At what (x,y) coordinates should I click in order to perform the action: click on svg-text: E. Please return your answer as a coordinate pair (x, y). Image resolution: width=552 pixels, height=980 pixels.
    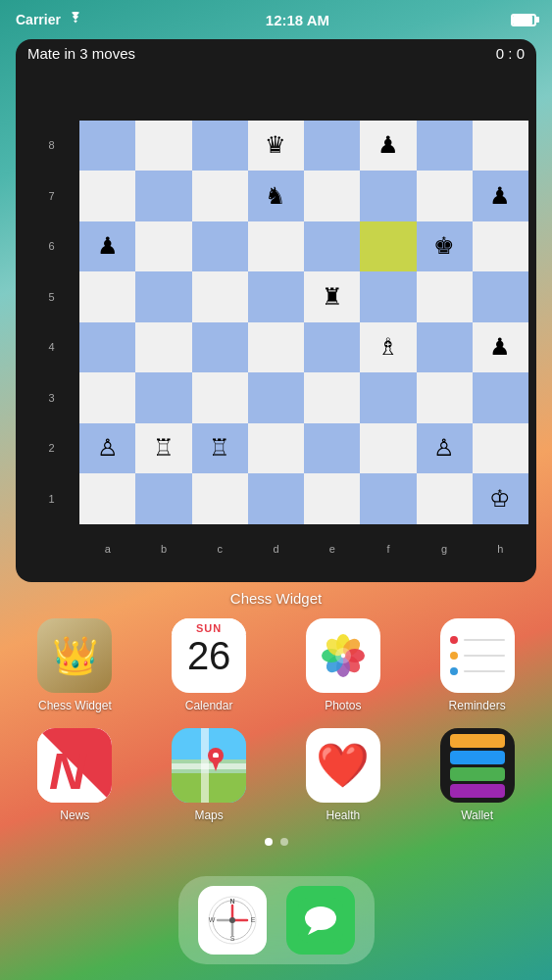
    Looking at the image, I should click on (253, 919).